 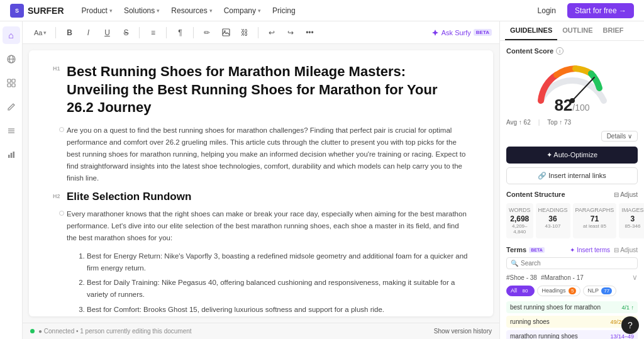 I want to click on highlight-button: ✏, so click(x=207, y=33).